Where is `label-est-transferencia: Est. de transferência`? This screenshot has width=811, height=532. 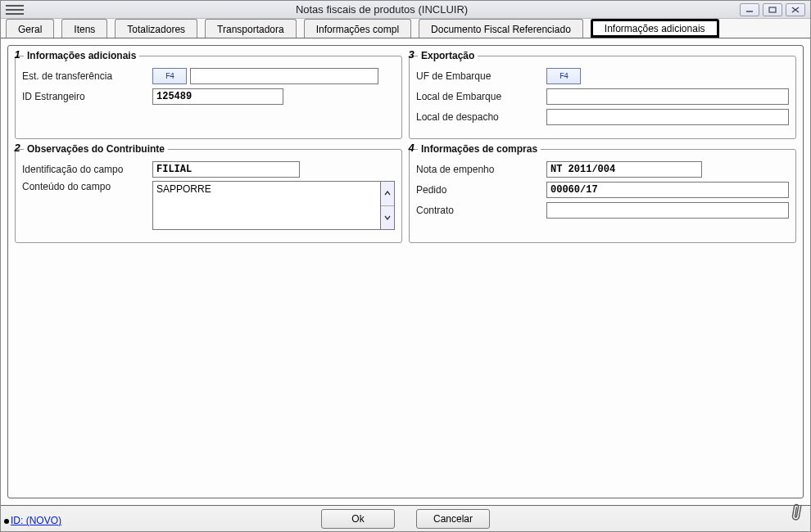 label-est-transferencia: Est. de transferência is located at coordinates (85, 76).